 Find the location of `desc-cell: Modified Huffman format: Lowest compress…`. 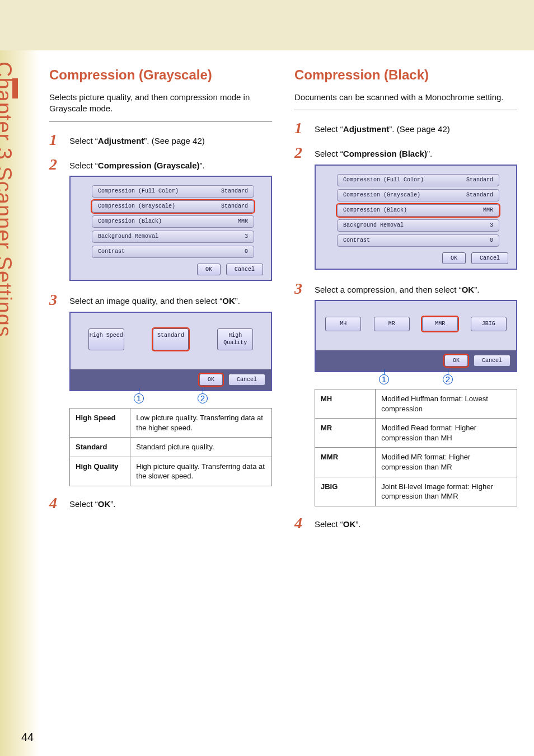

desc-cell: Modified Huffman format: Lowest compress… is located at coordinates (447, 404).